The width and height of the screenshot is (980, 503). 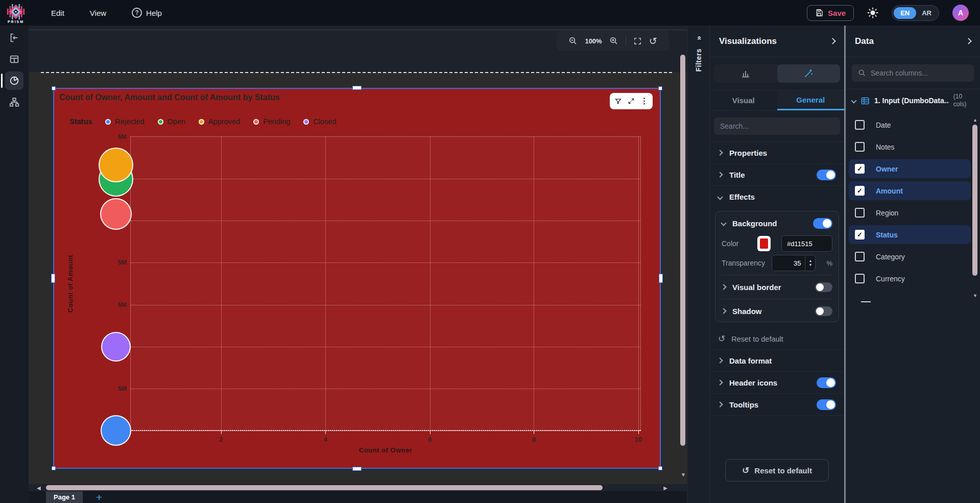 What do you see at coordinates (777, 383) in the screenshot?
I see `section-header-icons: Header icons` at bounding box center [777, 383].